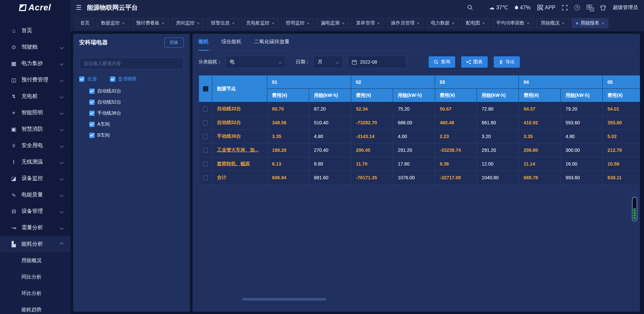 This screenshot has height=314, width=644. I want to click on sidebar-item-电能质量: ∿电能质量, so click(35, 195).